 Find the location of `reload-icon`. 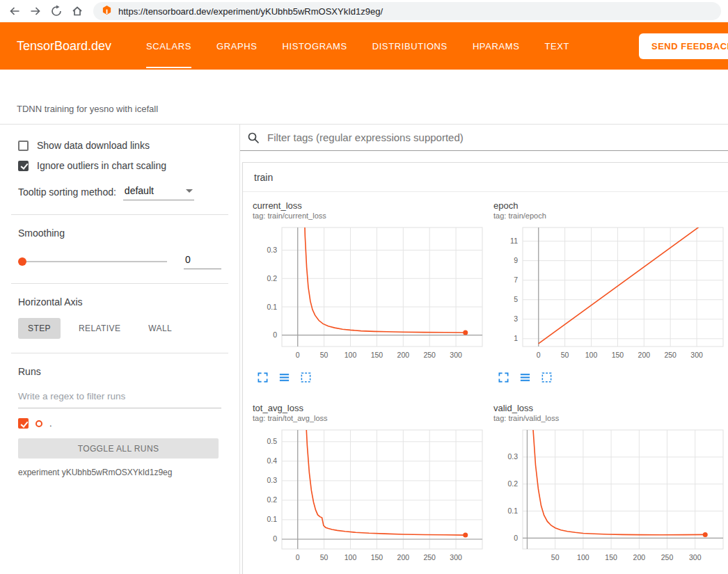

reload-icon is located at coordinates (56, 11).